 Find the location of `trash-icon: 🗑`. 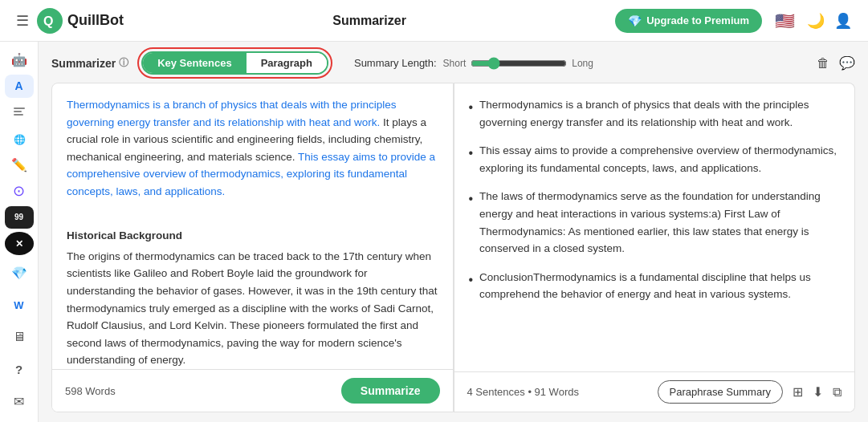

trash-icon: 🗑 is located at coordinates (823, 63).